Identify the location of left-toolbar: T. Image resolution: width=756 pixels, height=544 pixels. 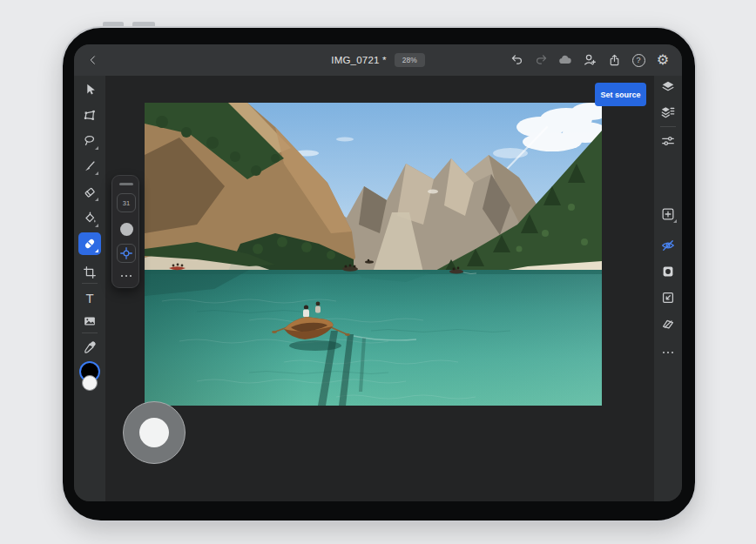
(90, 289).